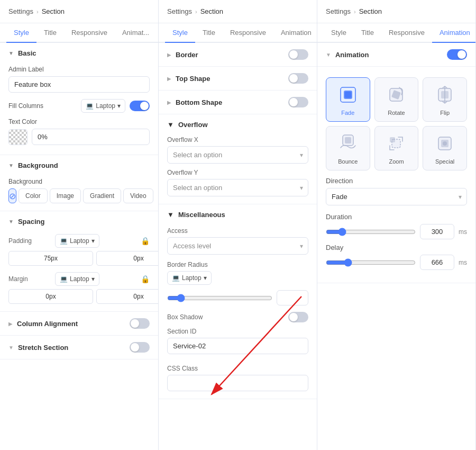  What do you see at coordinates (238, 313) in the screenshot?
I see `misc-body: Access Access level Border Radius 💻 Lapt…` at bounding box center [238, 313].